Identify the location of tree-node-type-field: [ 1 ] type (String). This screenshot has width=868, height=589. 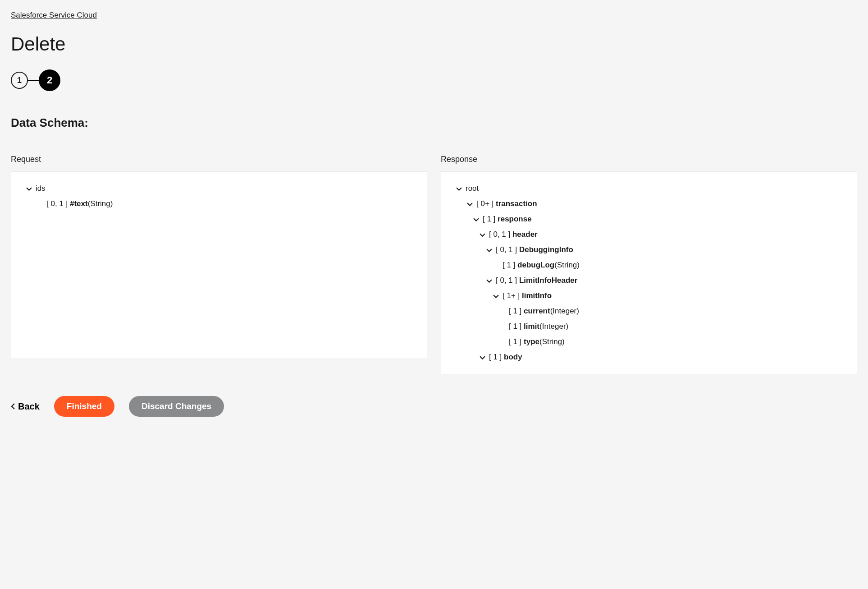
(649, 342).